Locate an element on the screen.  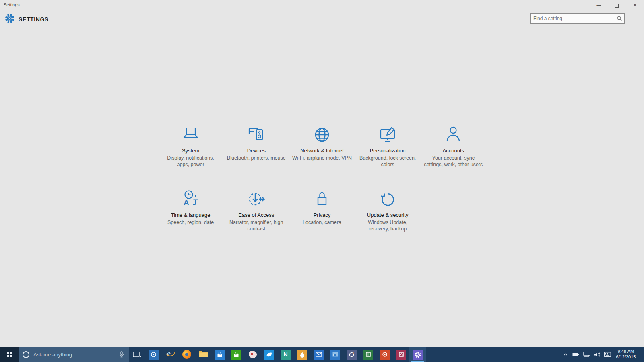
window-title: Settings is located at coordinates (12, 5).